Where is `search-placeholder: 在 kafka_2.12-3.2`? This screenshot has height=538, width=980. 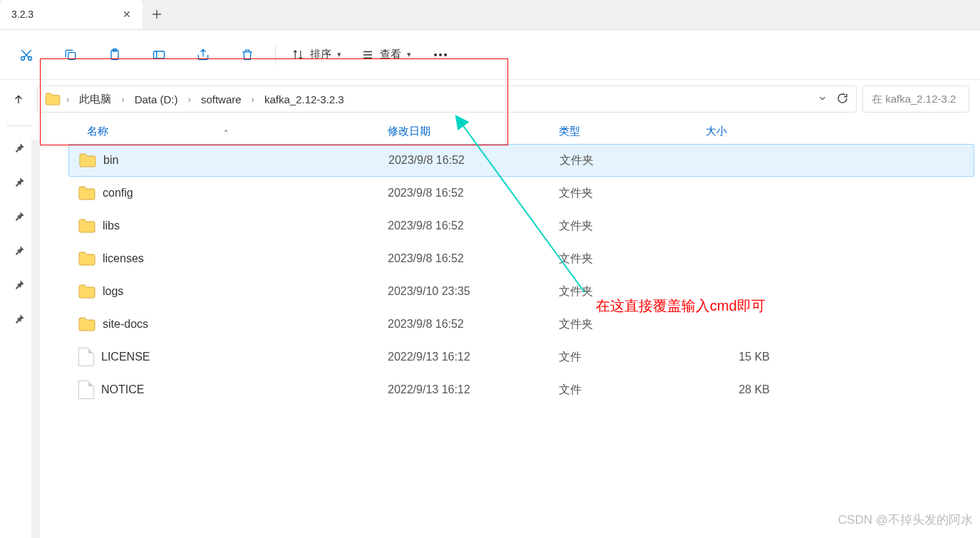
search-placeholder: 在 kafka_2.12-3.2 is located at coordinates (914, 100).